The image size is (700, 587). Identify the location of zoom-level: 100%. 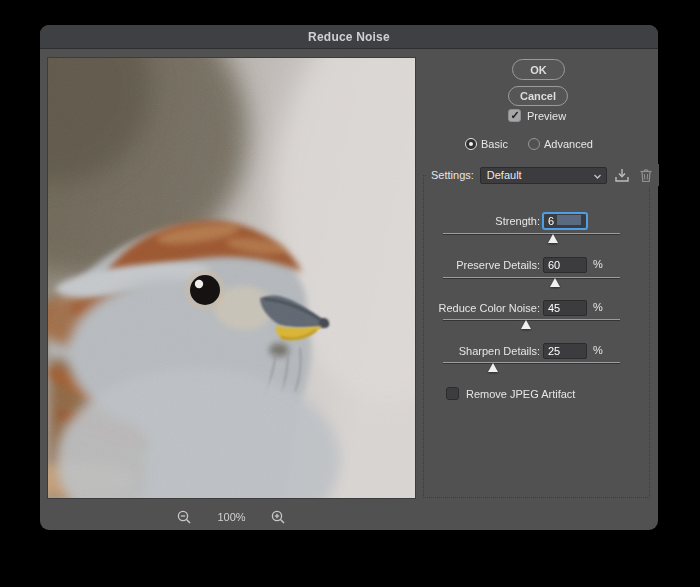
(232, 517).